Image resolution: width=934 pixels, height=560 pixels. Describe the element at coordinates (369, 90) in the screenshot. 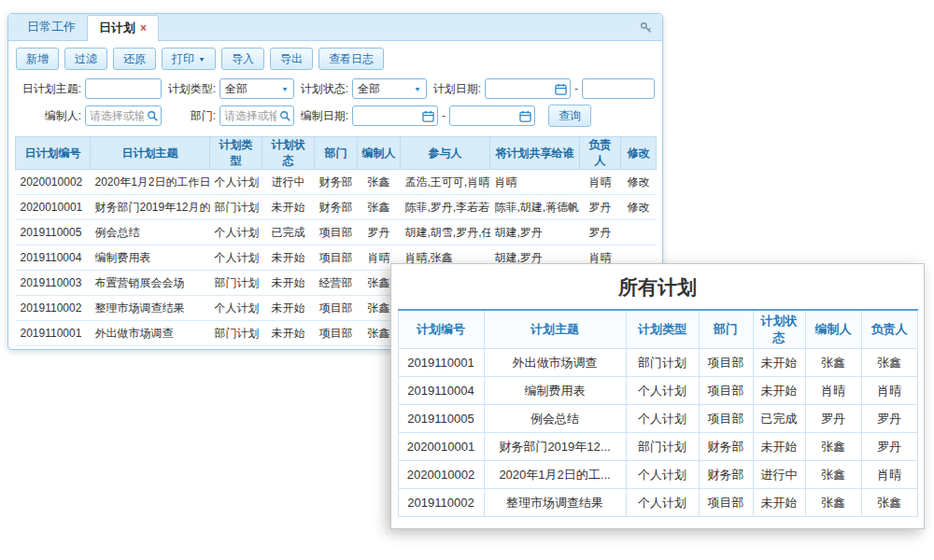

I see `status-select-value: 全部` at that location.